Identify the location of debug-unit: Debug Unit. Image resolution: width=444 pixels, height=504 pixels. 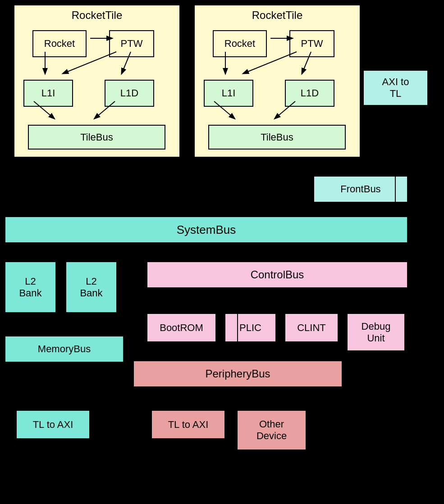
(376, 332).